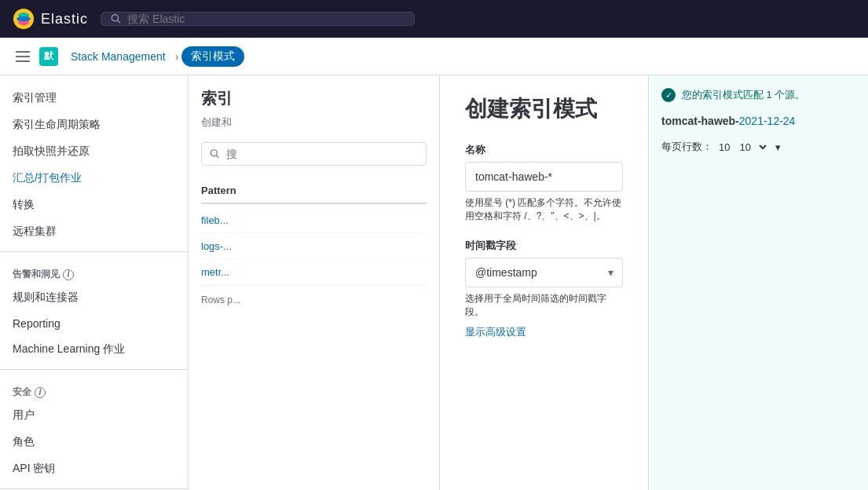  Describe the element at coordinates (24, 19) in the screenshot. I see `elastic-logo-icon` at that location.